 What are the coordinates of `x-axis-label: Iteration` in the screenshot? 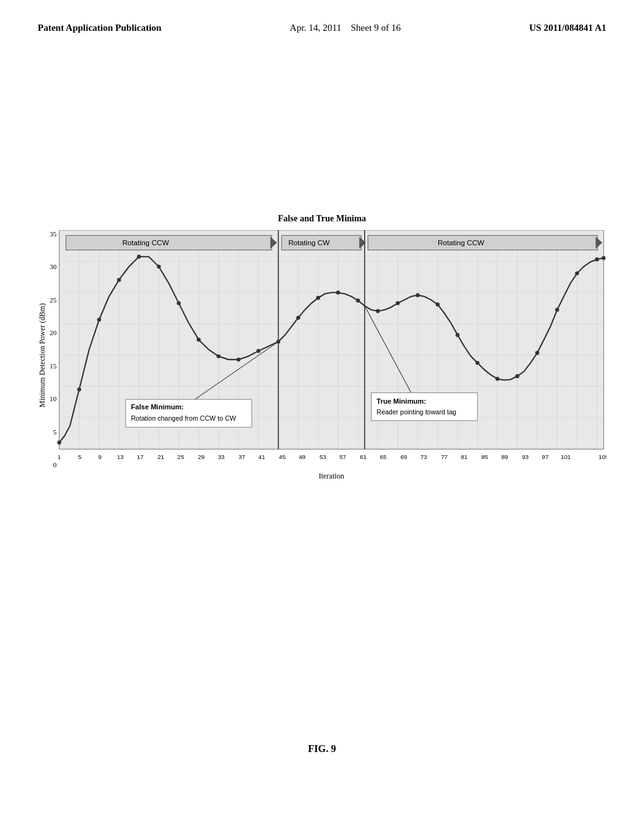 It's located at (331, 477).